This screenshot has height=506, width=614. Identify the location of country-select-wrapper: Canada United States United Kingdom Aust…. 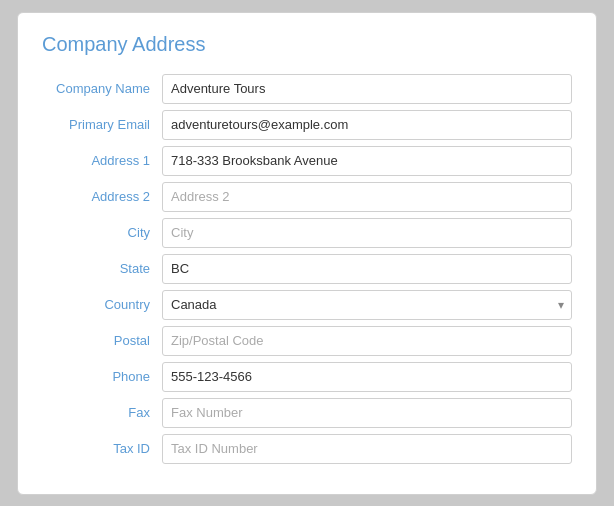
(367, 305).